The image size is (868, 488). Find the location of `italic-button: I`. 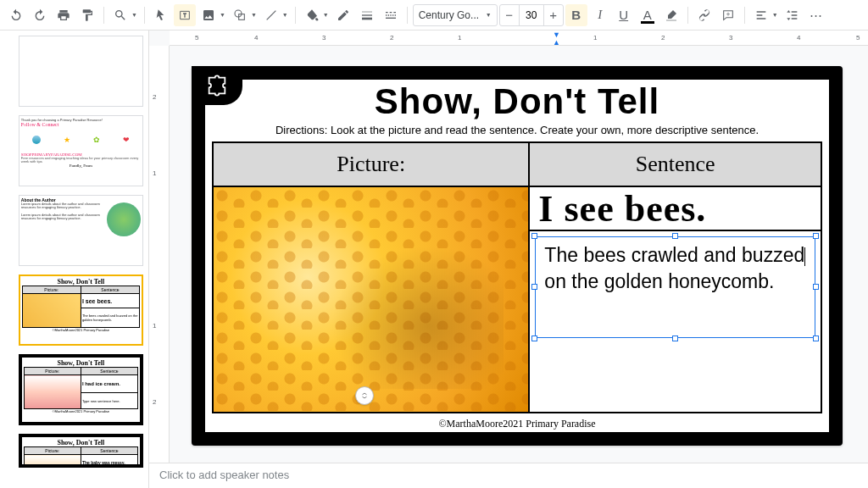

italic-button: I is located at coordinates (600, 15).